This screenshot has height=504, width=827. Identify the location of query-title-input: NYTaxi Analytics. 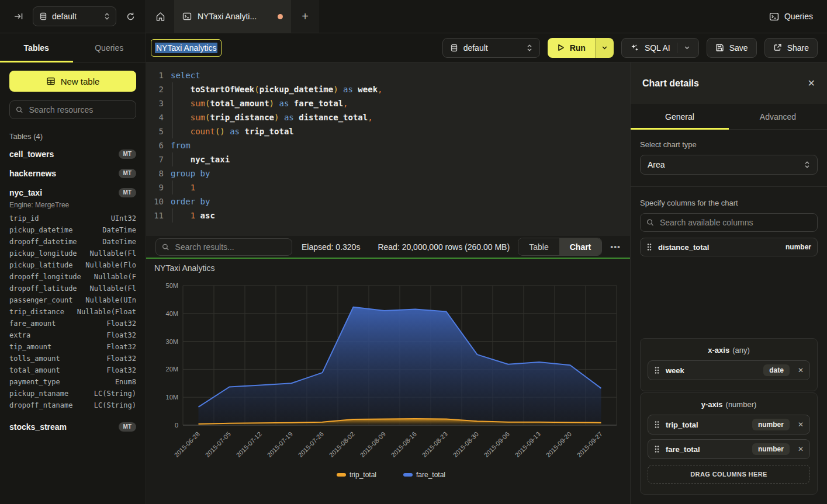
(186, 48).